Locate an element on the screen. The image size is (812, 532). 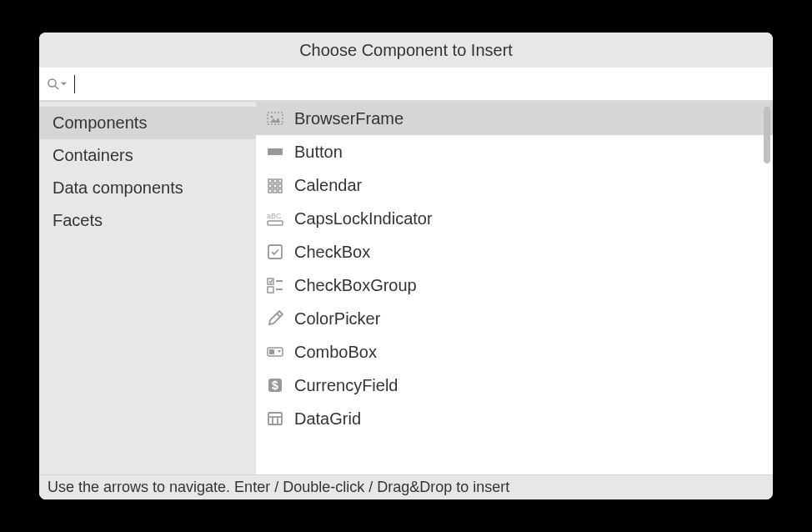
list-item-combobox: ComboBox is located at coordinates (514, 352).